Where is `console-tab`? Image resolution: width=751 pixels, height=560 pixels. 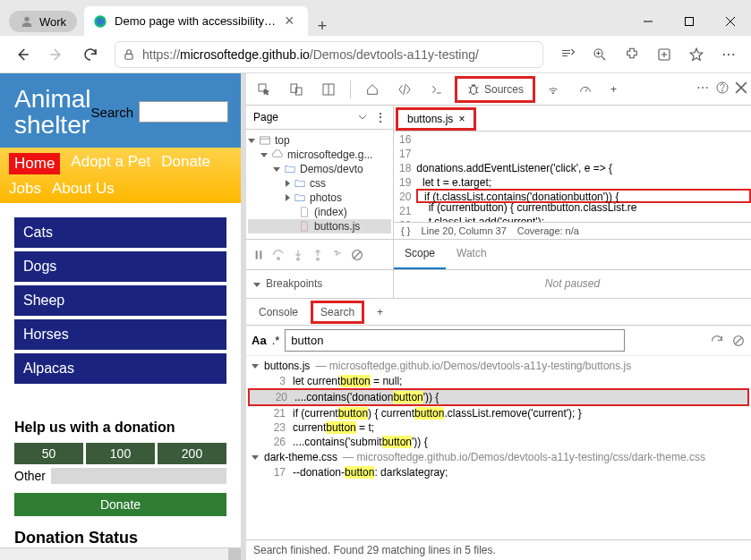
console-tab is located at coordinates (437, 89).